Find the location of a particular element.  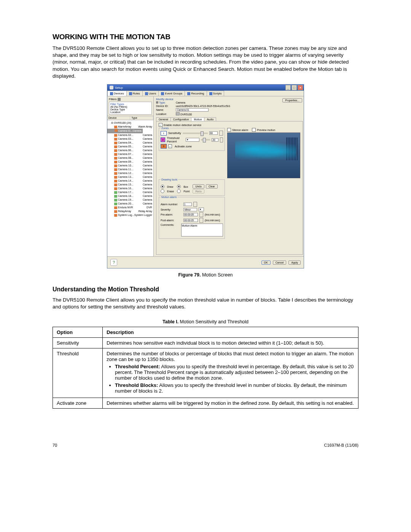

titlebar: Setup _ □ ✕ is located at coordinates (206, 88).